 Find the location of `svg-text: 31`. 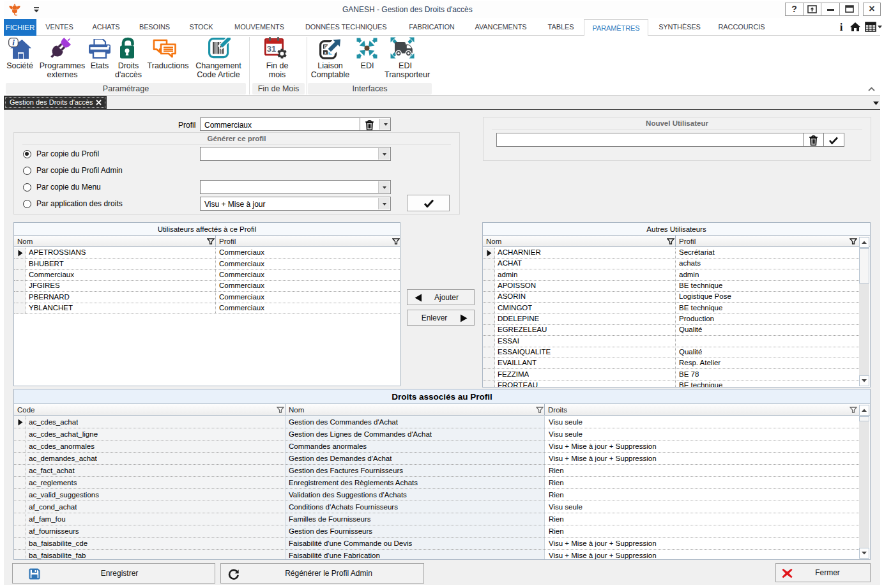

svg-text: 31 is located at coordinates (271, 49).